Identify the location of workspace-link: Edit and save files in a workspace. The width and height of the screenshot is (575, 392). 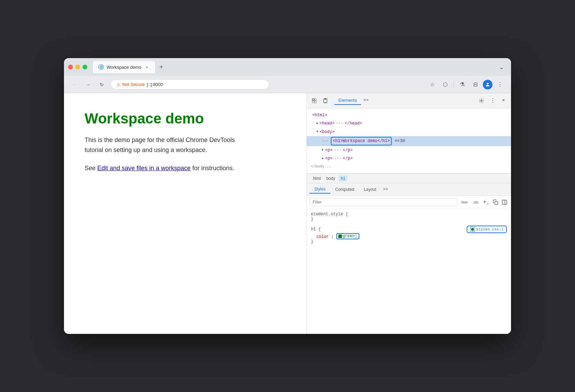
(144, 168).